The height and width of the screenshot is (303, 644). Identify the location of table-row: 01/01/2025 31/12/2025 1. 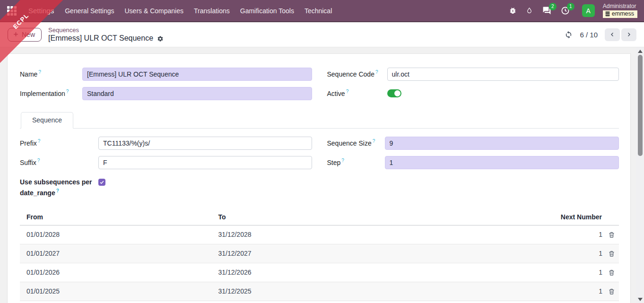
(320, 291).